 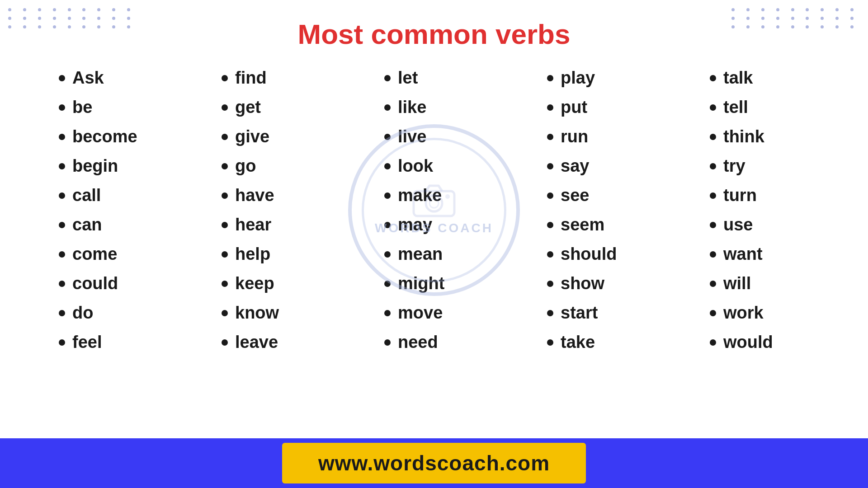 What do you see at coordinates (271, 254) in the screenshot?
I see `list-item: help` at bounding box center [271, 254].